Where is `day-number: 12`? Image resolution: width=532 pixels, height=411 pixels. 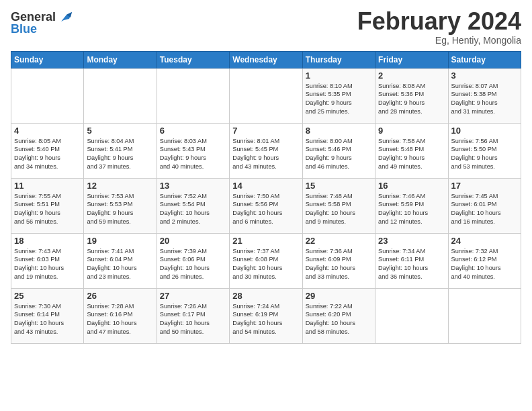 day-number: 12 is located at coordinates (120, 185).